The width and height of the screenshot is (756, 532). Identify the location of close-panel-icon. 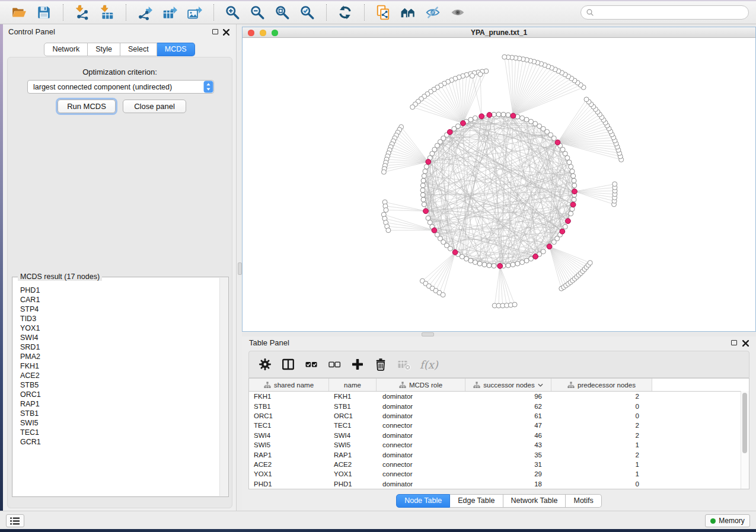
(226, 32).